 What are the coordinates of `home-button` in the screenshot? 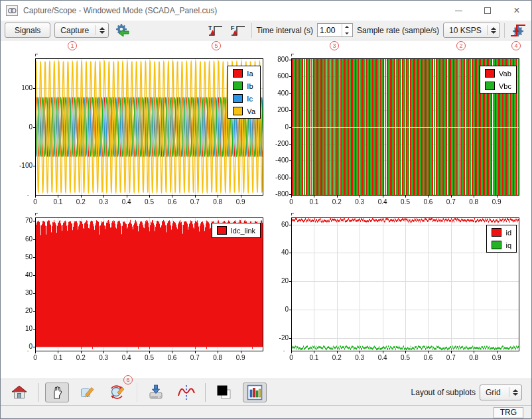 It's located at (19, 392).